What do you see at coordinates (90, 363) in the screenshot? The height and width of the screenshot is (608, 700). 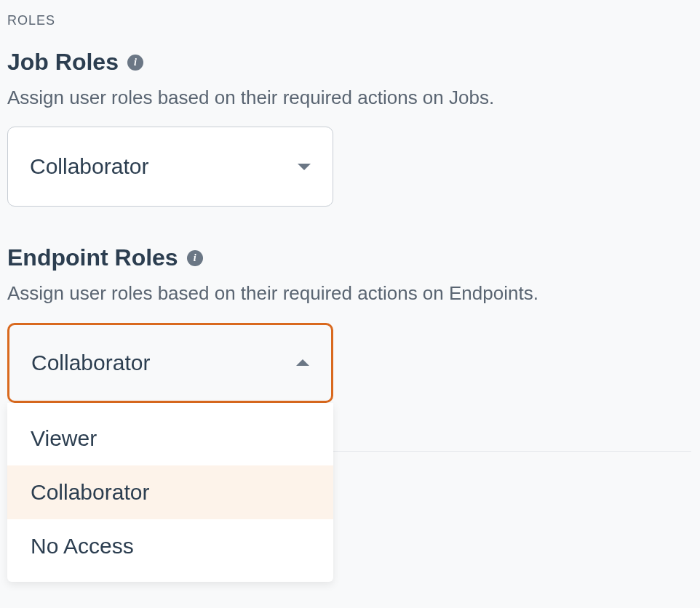 I see `endpoint-roles-select-value: Collaborator` at bounding box center [90, 363].